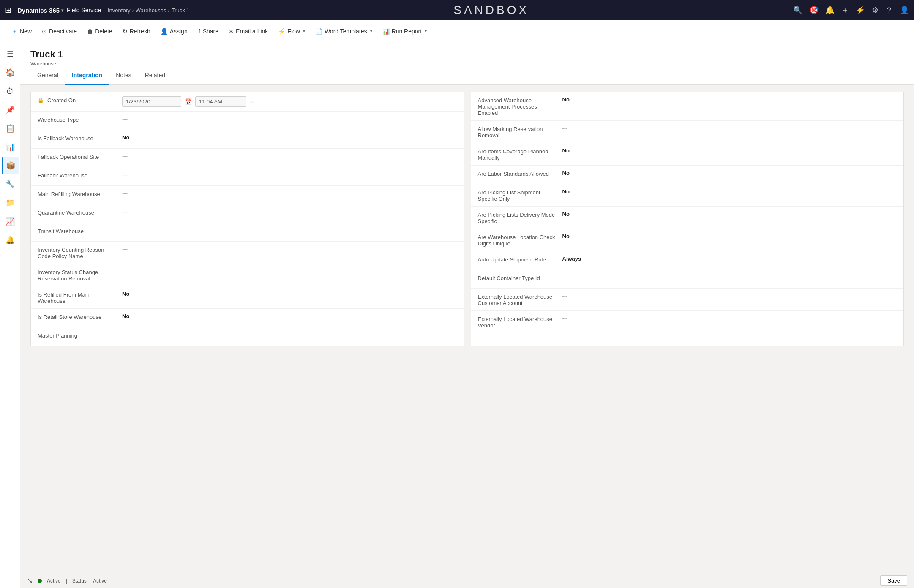  What do you see at coordinates (155, 76) in the screenshot?
I see `tab-related: Related` at bounding box center [155, 76].